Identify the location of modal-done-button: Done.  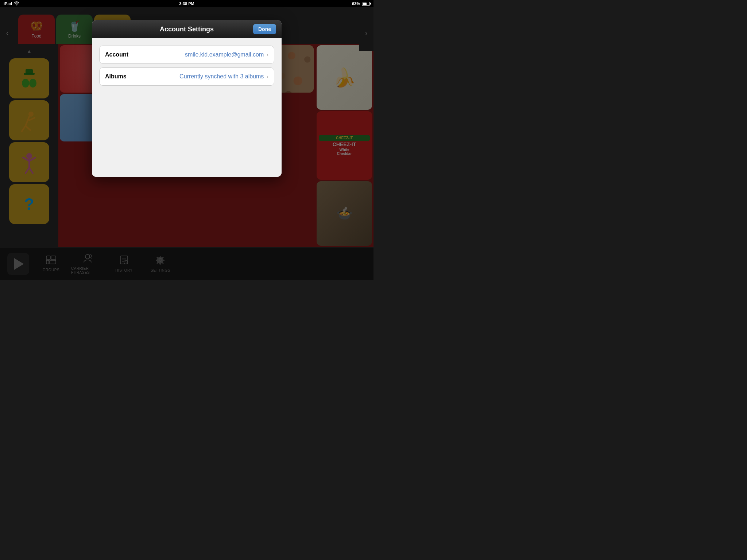
(265, 29).